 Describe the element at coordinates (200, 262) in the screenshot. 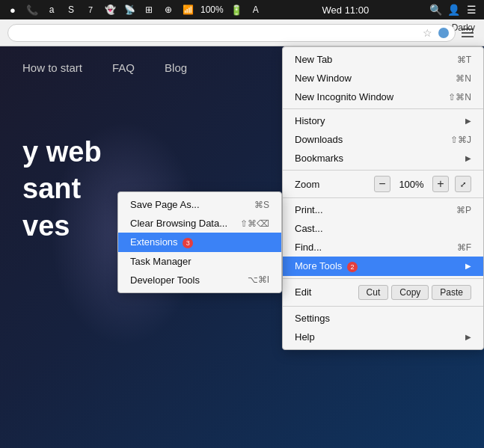

I see `submenu-item-task-manager: Task Manager` at that location.